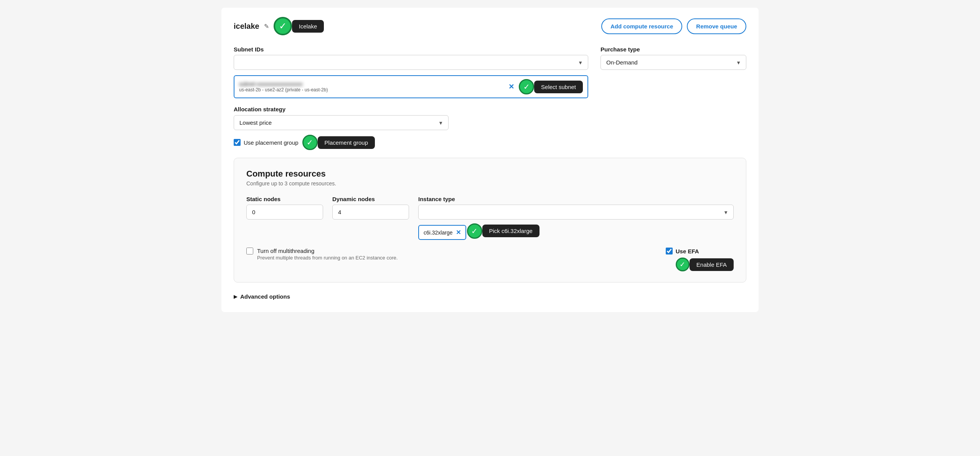 The height and width of the screenshot is (456, 980). Describe the element at coordinates (341, 123) in the screenshot. I see `allocation-strategy-select: Lowest price` at that location.